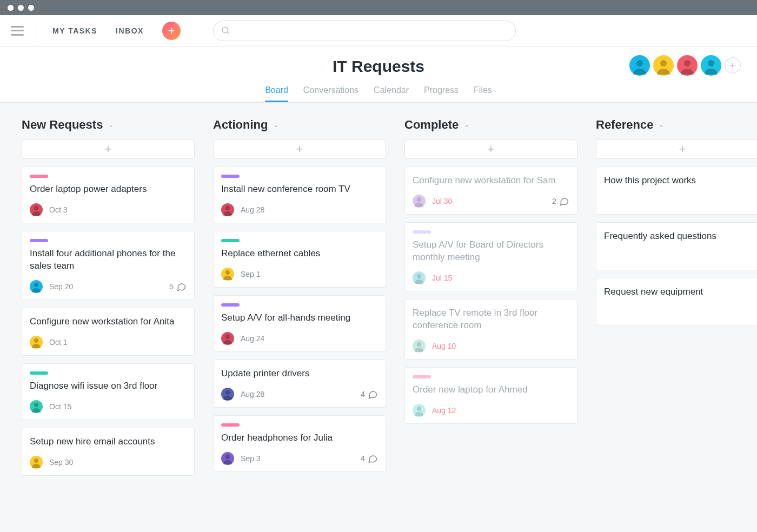  I want to click on project-tabs: Board Conversations Calendar Progress Fi…, so click(378, 94).